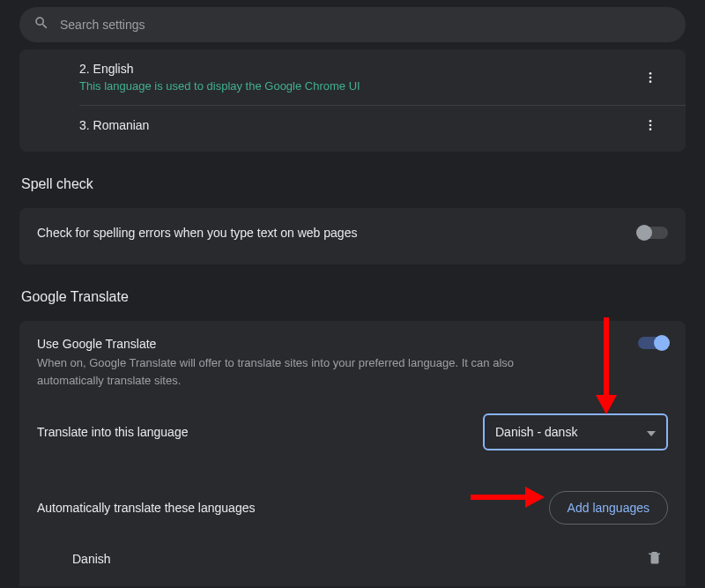 The width and height of the screenshot is (705, 588). What do you see at coordinates (356, 86) in the screenshot?
I see `language-subtext: This language is used to display the Goo…` at bounding box center [356, 86].